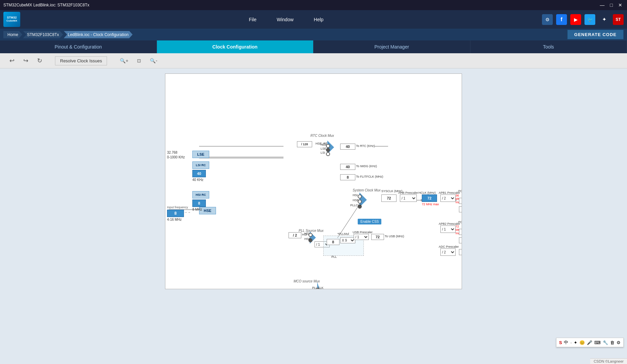 The height and width of the screenshot is (364, 627). What do you see at coordinates (460, 191) in the screenshot?
I see `pclk1-label: PCLK1` at bounding box center [460, 191].